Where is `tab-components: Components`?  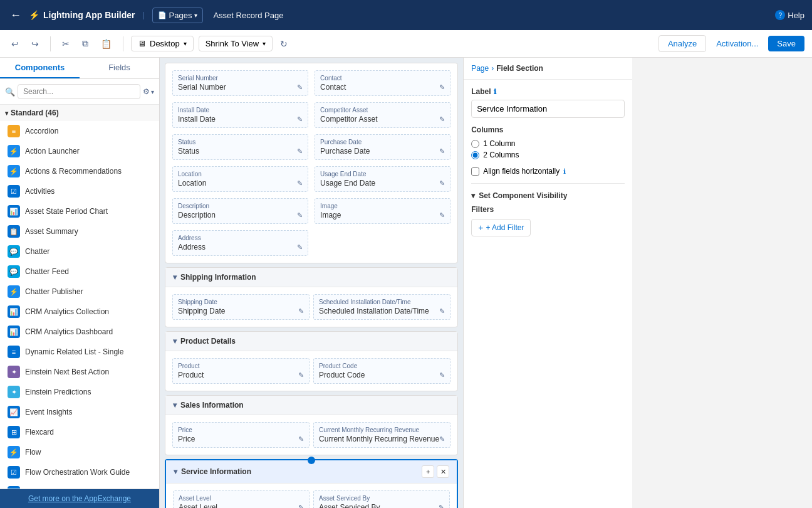 tab-components: Components is located at coordinates (40, 68).